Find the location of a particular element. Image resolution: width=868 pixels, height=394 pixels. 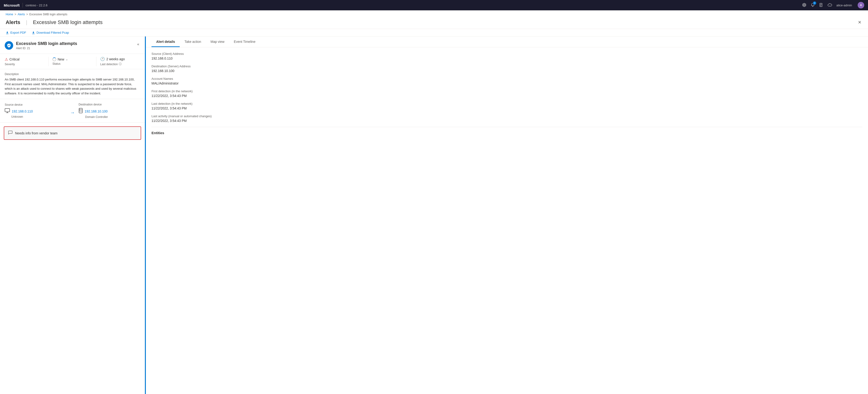

first-detection-value: 11/22/2022, 3:54:43 PM is located at coordinates (507, 96).